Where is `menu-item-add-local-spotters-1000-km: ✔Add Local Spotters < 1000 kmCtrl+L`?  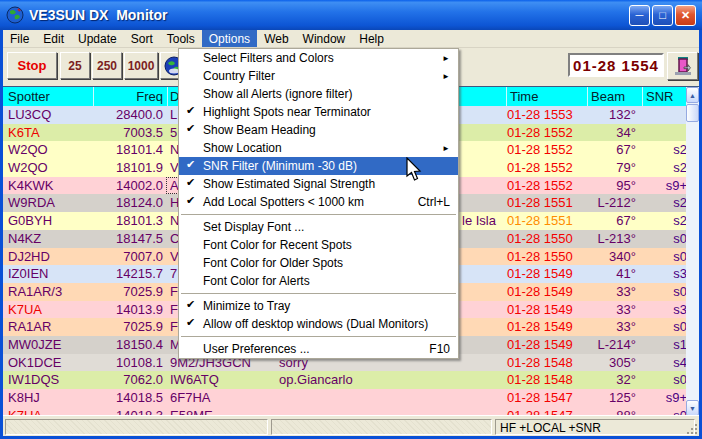 menu-item-add-local-spotters-1000-km: ✔Add Local Spotters < 1000 kmCtrl+L is located at coordinates (318, 202).